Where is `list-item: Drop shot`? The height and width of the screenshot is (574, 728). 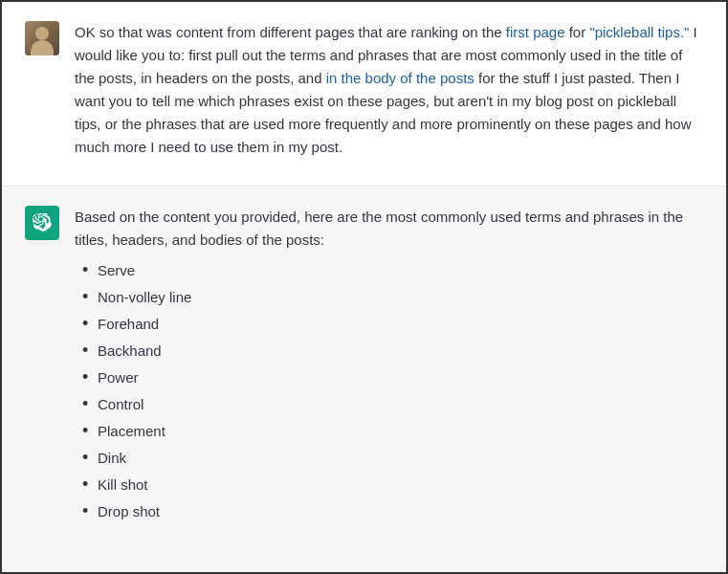 list-item: Drop shot is located at coordinates (390, 512).